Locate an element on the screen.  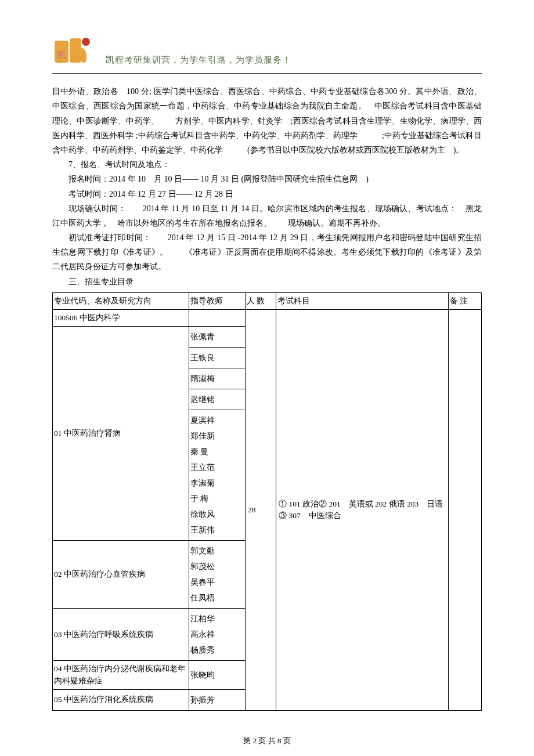
paragraph-5: 现场确认时间： 2014 年 11 月 10 日至 11 月 14 日。哈尔滨市… is located at coordinates (267, 216).